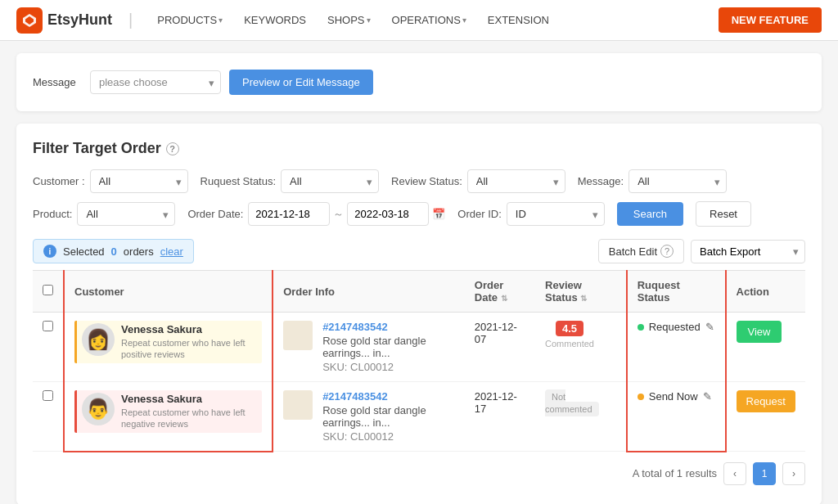  I want to click on product-select: All, so click(126, 214).